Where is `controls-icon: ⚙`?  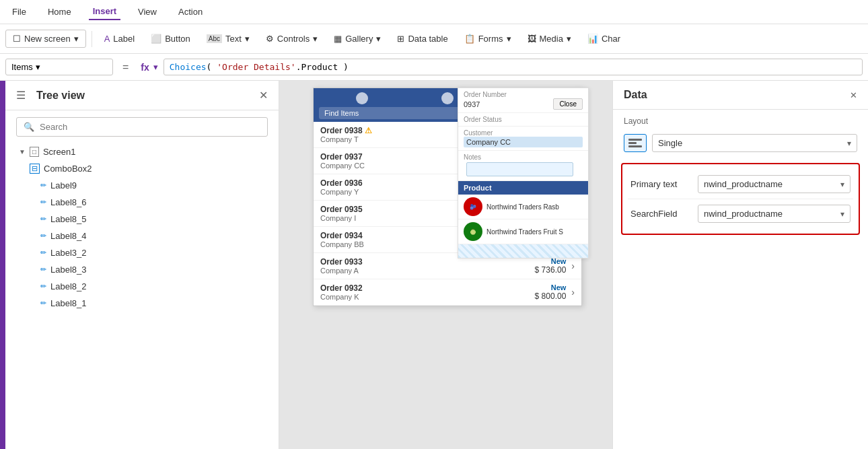 controls-icon: ⚙ is located at coordinates (270, 39).